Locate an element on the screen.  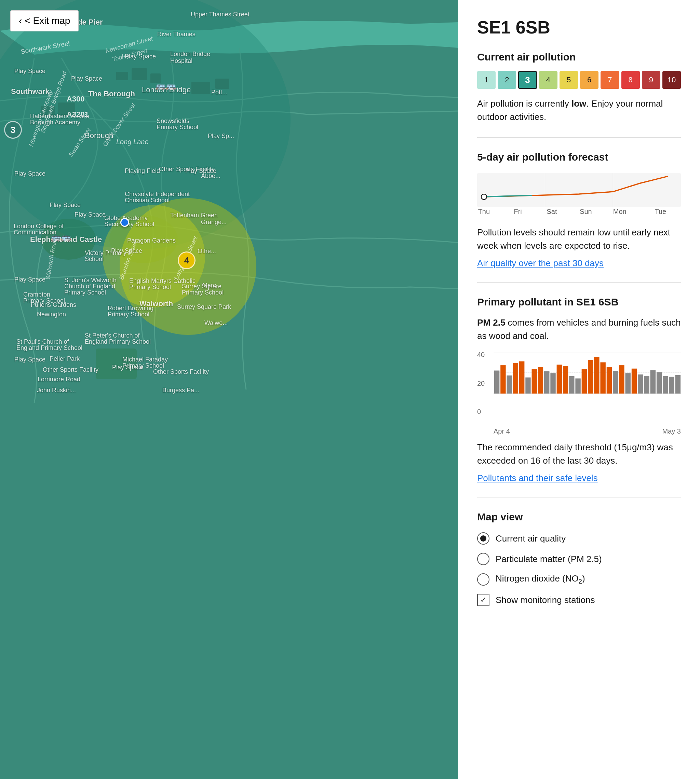
svg-text: Mon is located at coordinates (620, 211).